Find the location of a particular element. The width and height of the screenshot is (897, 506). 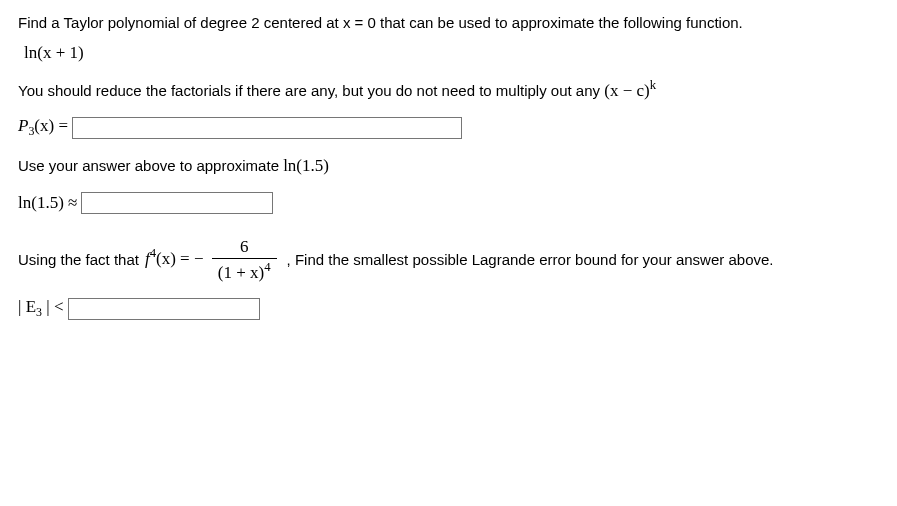

approx-expr: ln(1.5) is located at coordinates (306, 166).